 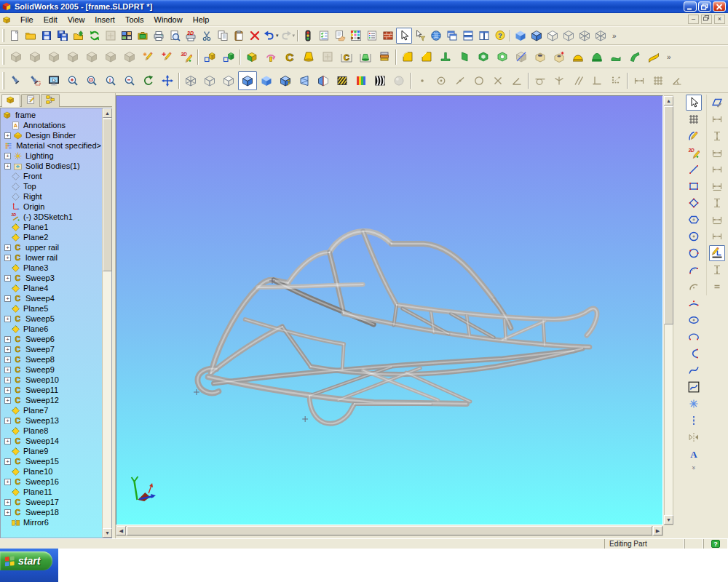 I want to click on viewport-scroll-down-button: ▼, so click(x=668, y=519).